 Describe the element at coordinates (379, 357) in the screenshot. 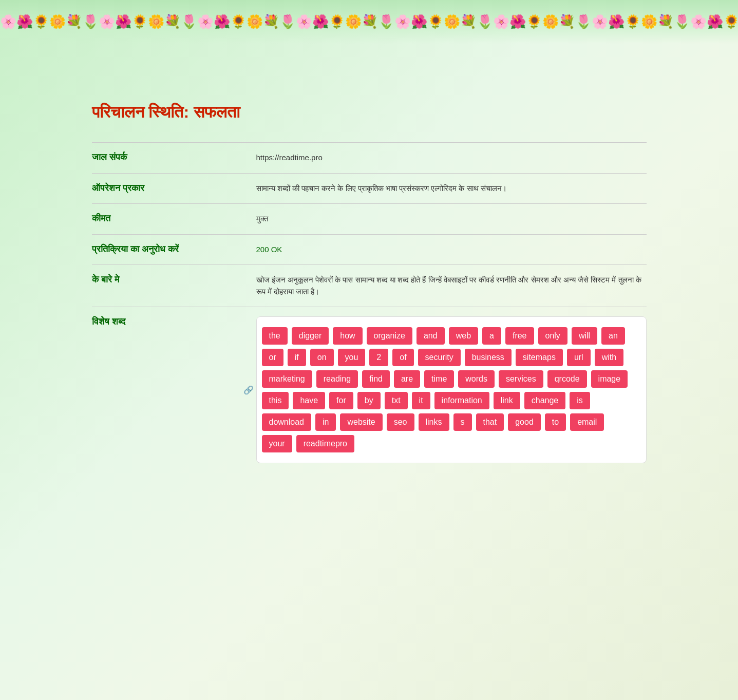

I see `keyword-tag: 2` at that location.